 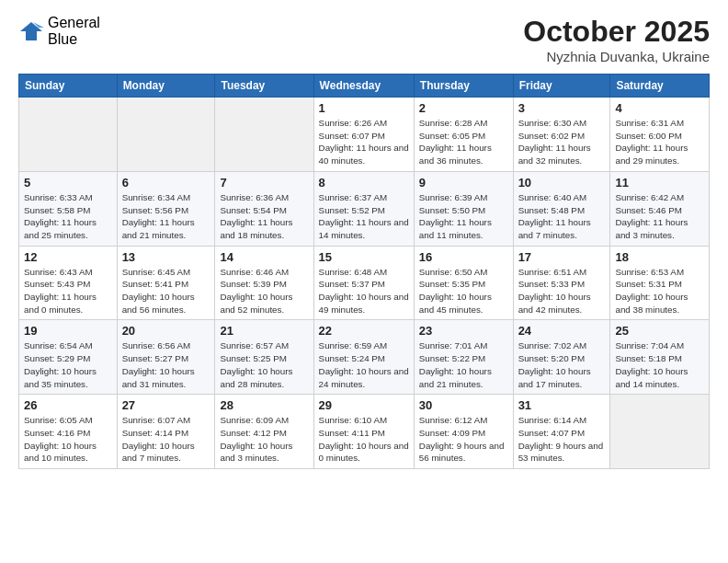 I want to click on table-row: 15Sunrise: 6:48 AM Sunset: 5:37 PM Dayli…, so click(x=364, y=283).